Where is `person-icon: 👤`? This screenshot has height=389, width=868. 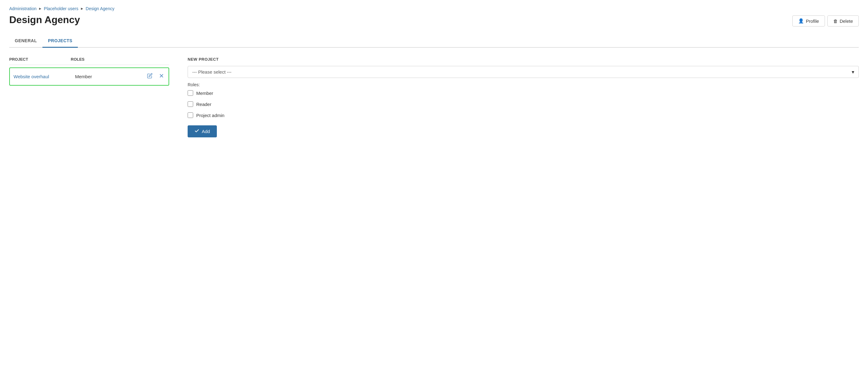 person-icon: 👤 is located at coordinates (801, 21).